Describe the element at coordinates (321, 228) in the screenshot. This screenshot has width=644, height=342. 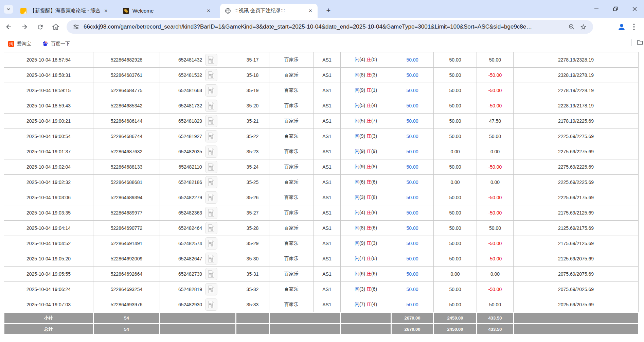
I see `bet-record-row: 2025-10-04 19:04:14522864690772652482464…` at that location.